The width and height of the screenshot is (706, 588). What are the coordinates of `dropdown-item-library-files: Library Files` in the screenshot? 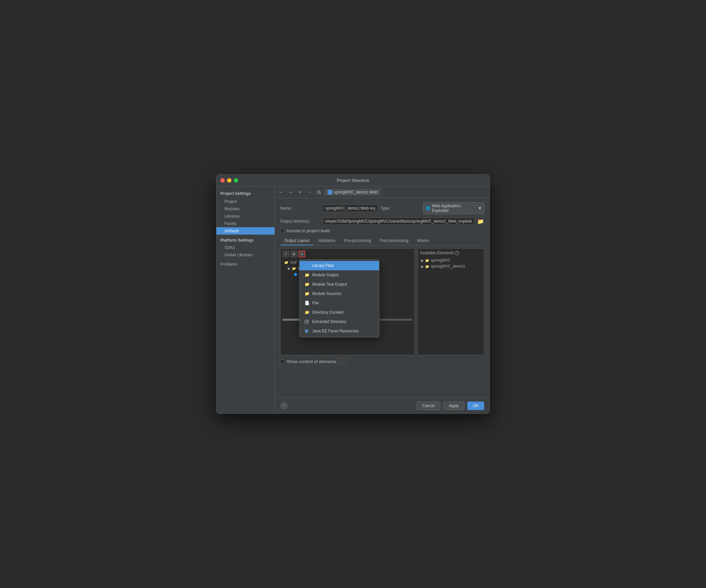 It's located at (339, 265).